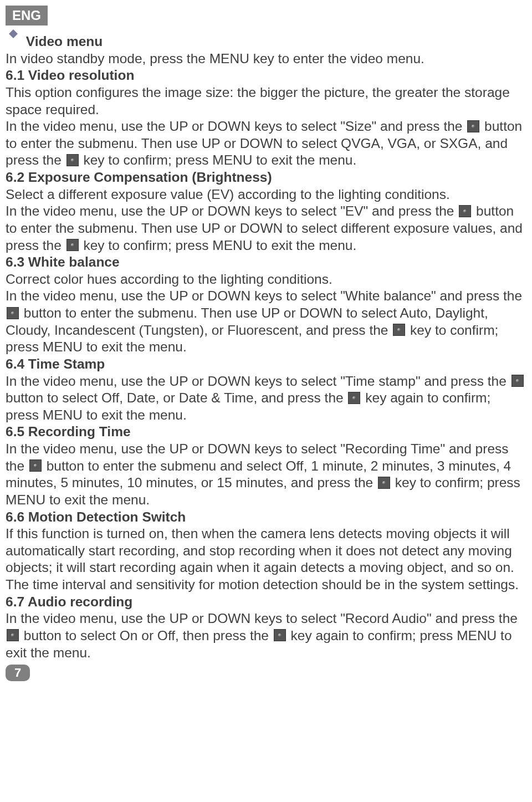 The height and width of the screenshot is (802, 532). What do you see at coordinates (266, 636) in the screenshot?
I see `subsection-6-7-steps: In the video menu, use the UP or DOWN ke…` at bounding box center [266, 636].